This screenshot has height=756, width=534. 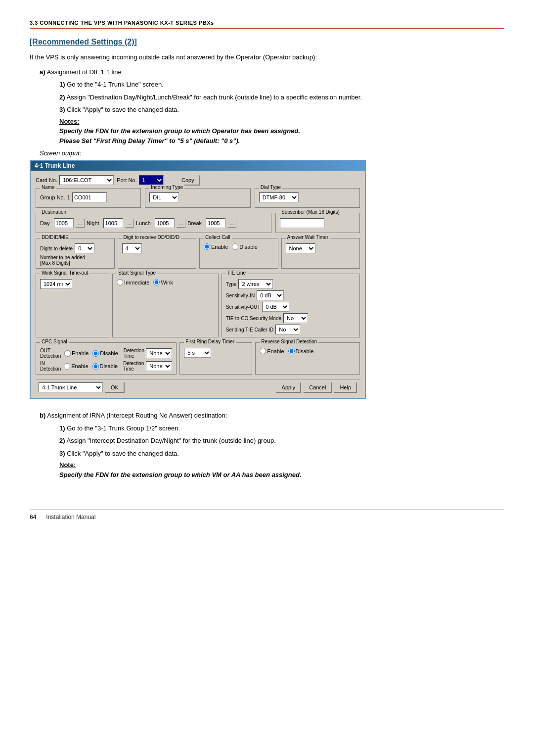 I want to click on copy-button: Copy, so click(x=188, y=180).